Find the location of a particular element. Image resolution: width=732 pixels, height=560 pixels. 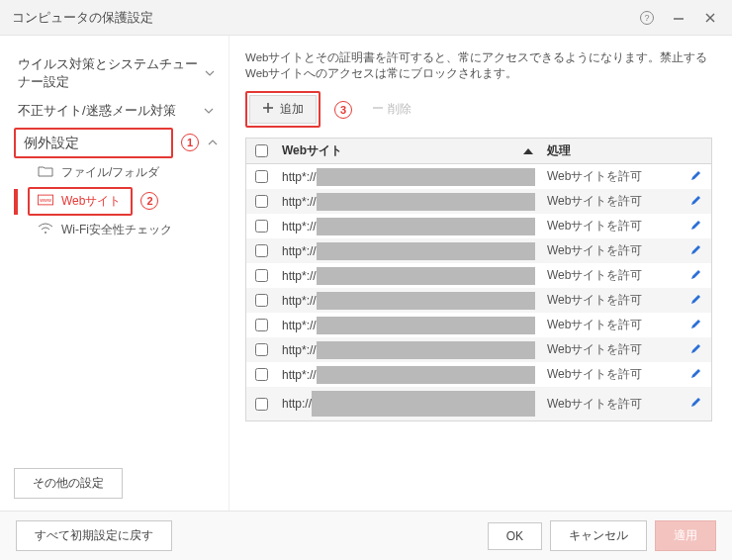

sidebar-item-wifi: Wi-Fi安全性チェック is located at coordinates (117, 230).